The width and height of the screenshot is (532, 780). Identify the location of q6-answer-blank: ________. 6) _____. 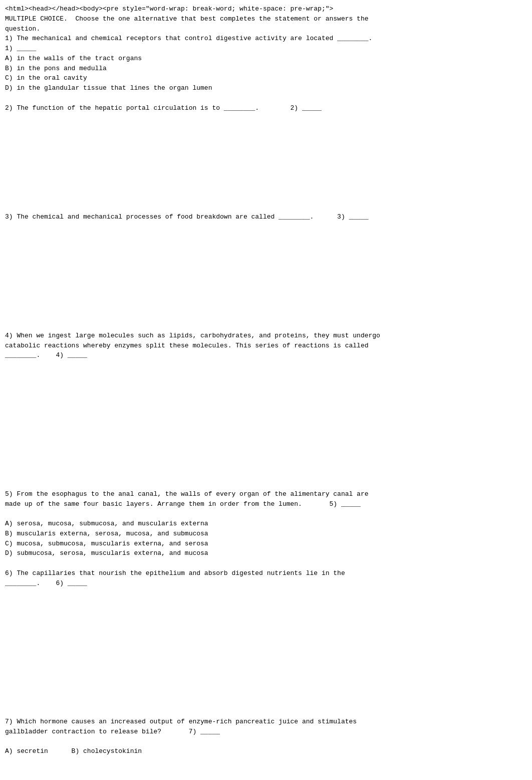
(46, 583).